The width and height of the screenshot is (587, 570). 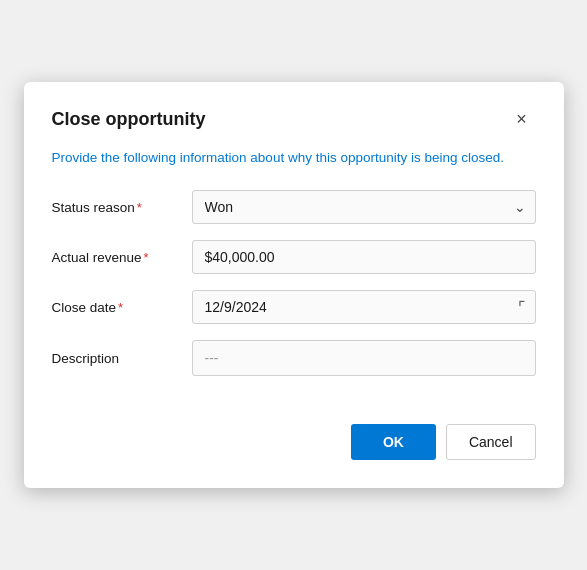 What do you see at coordinates (294, 442) in the screenshot?
I see `dialog-footer: OK Cancel` at bounding box center [294, 442].